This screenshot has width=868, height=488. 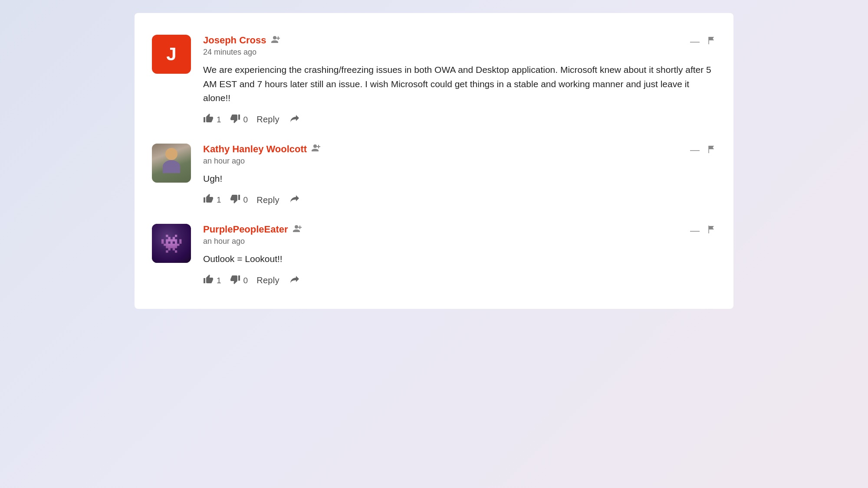 What do you see at coordinates (460, 229) in the screenshot?
I see `comment-header: PurplePeopleEater` at bounding box center [460, 229].